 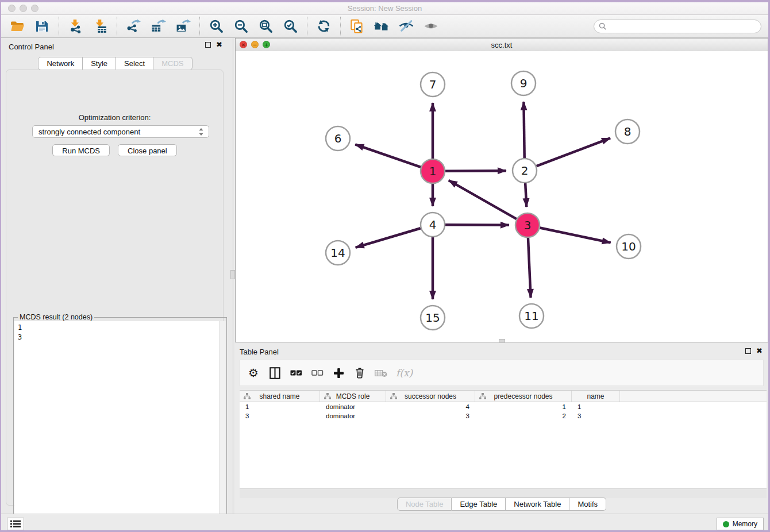 What do you see at coordinates (290, 26) in the screenshot?
I see `zoom-selected-icon` at bounding box center [290, 26].